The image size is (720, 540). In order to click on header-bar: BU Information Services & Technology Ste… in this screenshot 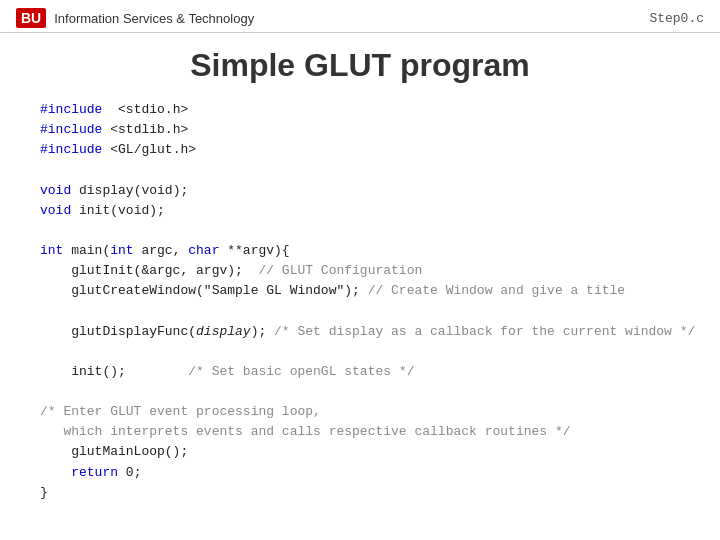, I will do `click(360, 16)`.